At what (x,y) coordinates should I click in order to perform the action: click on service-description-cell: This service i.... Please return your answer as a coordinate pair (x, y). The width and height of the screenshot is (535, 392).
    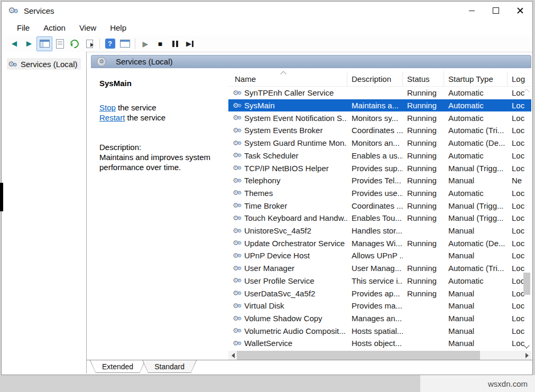
    Looking at the image, I should click on (375, 281).